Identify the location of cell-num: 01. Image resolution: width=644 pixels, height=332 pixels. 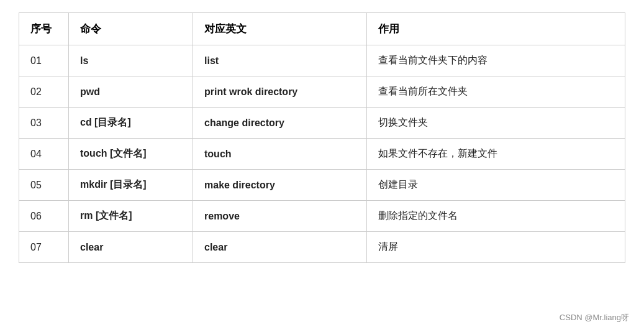
(44, 61).